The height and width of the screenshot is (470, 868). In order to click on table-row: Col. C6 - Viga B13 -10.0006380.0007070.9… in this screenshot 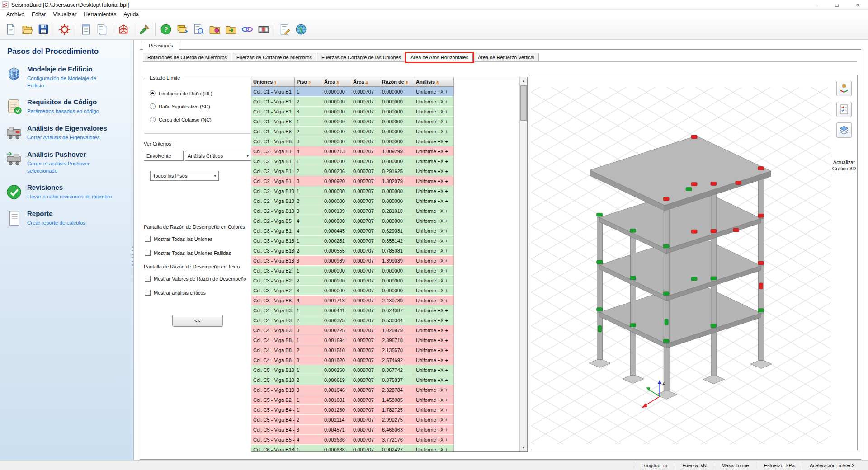, I will do `click(353, 448)`.